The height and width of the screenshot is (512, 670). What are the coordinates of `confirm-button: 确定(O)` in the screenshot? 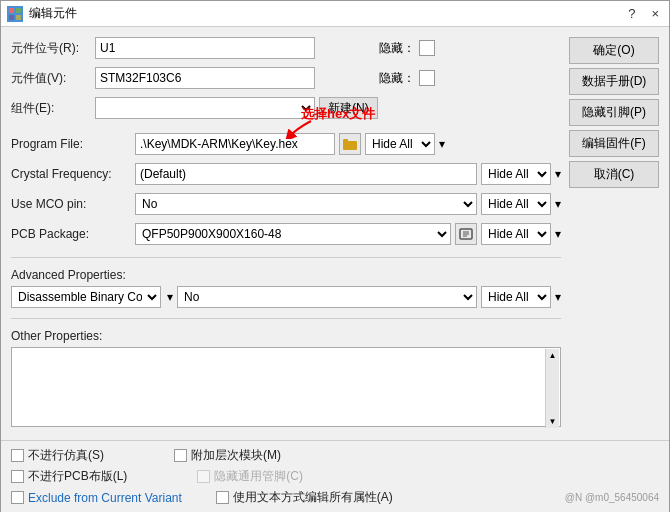 It's located at (614, 50).